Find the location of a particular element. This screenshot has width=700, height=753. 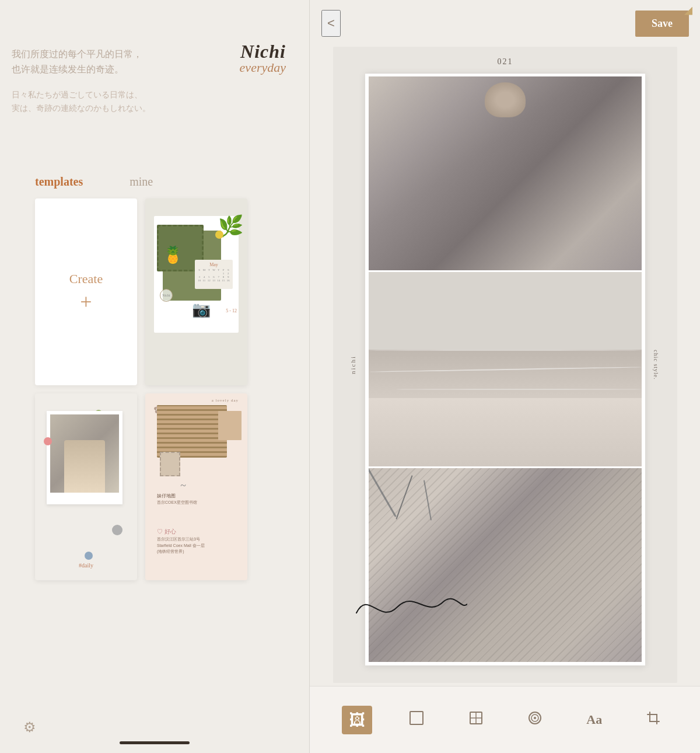

tabs-row: templates mine is located at coordinates (94, 182).